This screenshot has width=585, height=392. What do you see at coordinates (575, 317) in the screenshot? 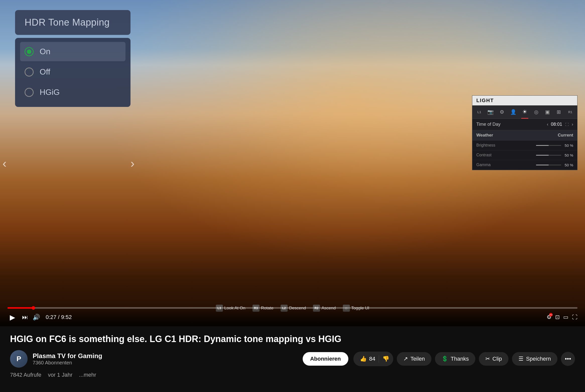
I see `fullscreen-btn: ⛶` at bounding box center [575, 317].